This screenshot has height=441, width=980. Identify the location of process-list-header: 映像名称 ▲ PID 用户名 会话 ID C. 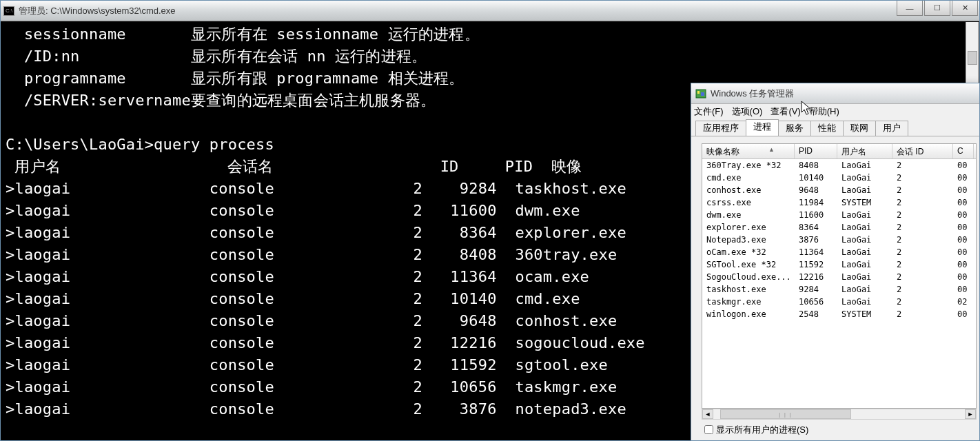
(839, 152).